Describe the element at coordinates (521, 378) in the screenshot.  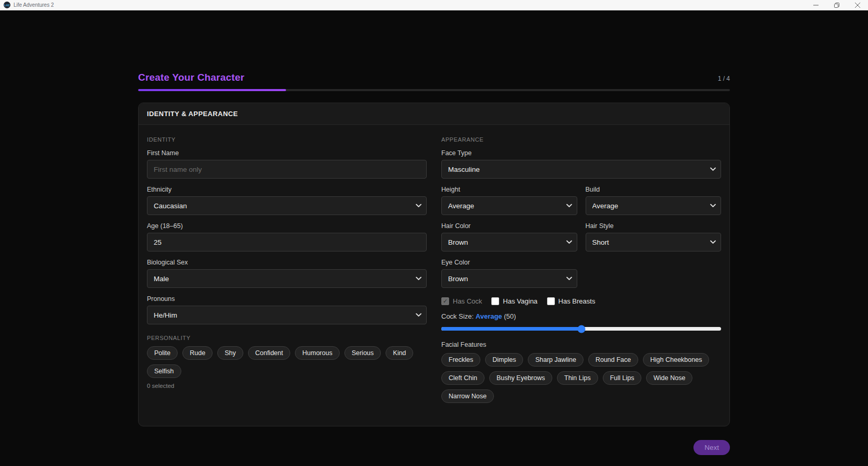
I see `feature-chip-bushy-eyebrows: Bushy Eyebrows` at that location.